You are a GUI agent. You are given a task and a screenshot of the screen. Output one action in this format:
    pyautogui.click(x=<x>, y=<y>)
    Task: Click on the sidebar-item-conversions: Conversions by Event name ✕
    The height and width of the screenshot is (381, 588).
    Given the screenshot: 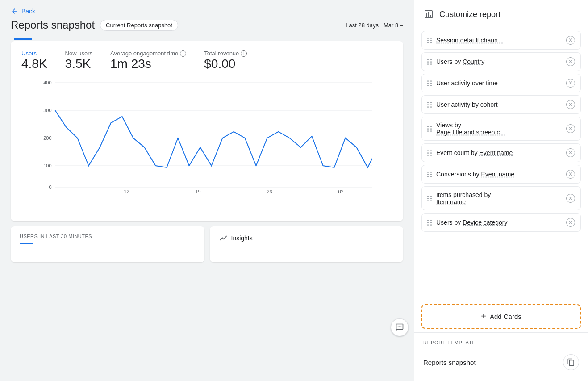 What is the action you would take?
    pyautogui.click(x=501, y=174)
    